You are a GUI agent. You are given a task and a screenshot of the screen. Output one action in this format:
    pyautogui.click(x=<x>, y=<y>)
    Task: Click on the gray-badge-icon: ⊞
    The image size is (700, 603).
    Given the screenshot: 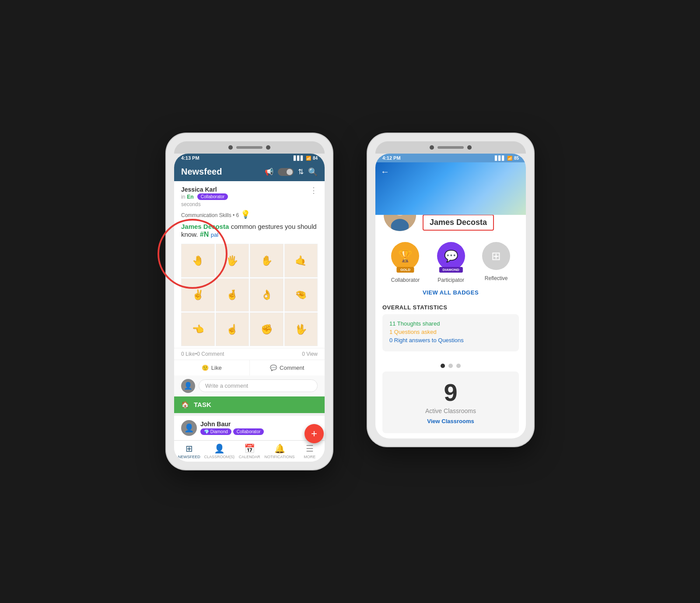 What is the action you would take?
    pyautogui.click(x=496, y=256)
    